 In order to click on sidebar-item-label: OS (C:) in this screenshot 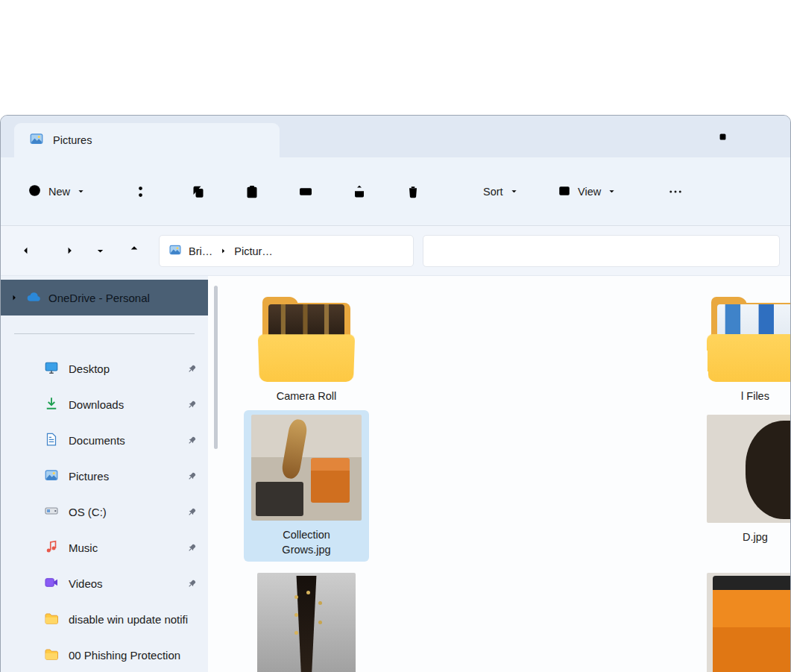, I will do `click(122, 512)`.